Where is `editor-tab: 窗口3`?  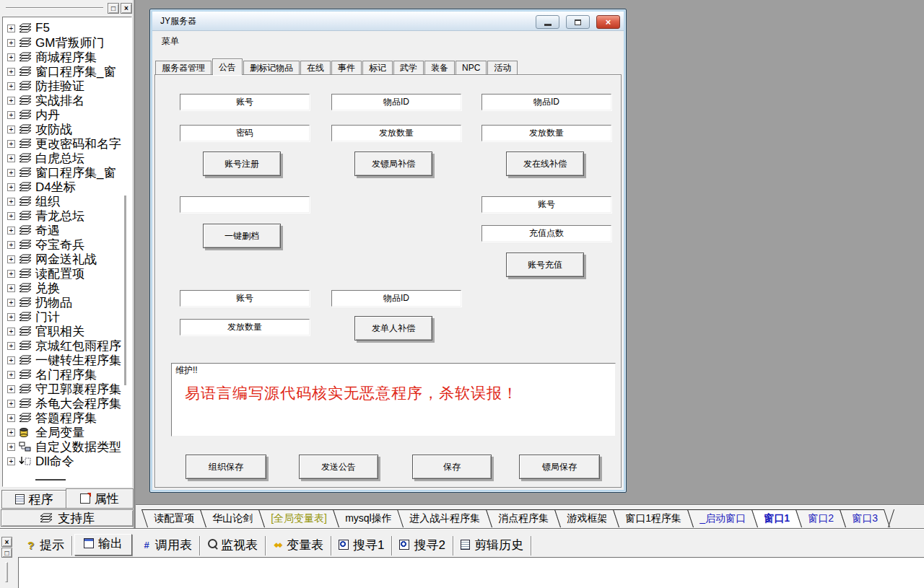
editor-tab: 窗口3 is located at coordinates (864, 518).